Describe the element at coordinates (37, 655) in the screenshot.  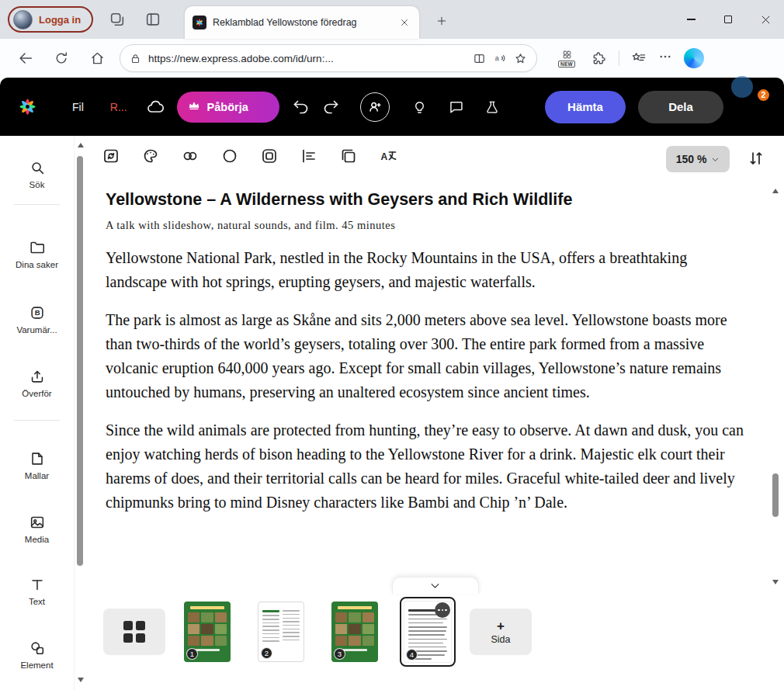
I see `sidebar-item-element: Element` at that location.